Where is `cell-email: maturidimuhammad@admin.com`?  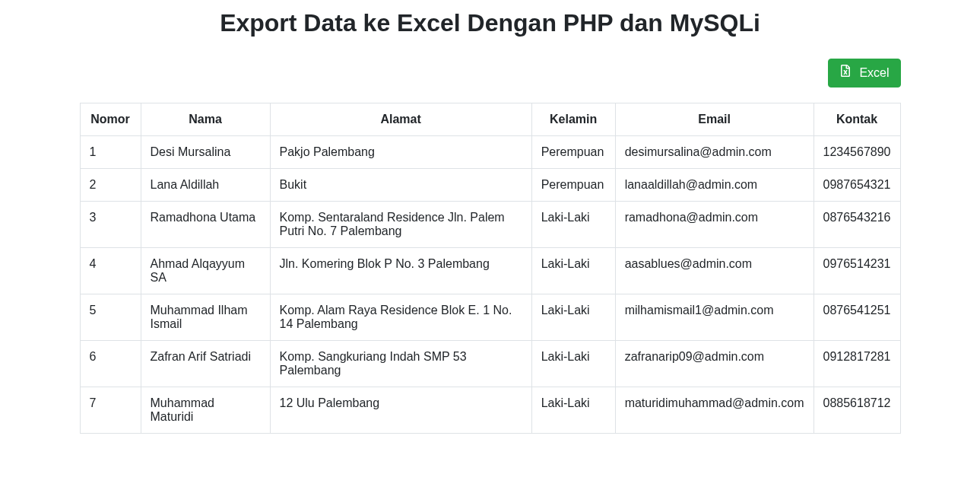
cell-email: maturidimuhammad@admin.com is located at coordinates (715, 411).